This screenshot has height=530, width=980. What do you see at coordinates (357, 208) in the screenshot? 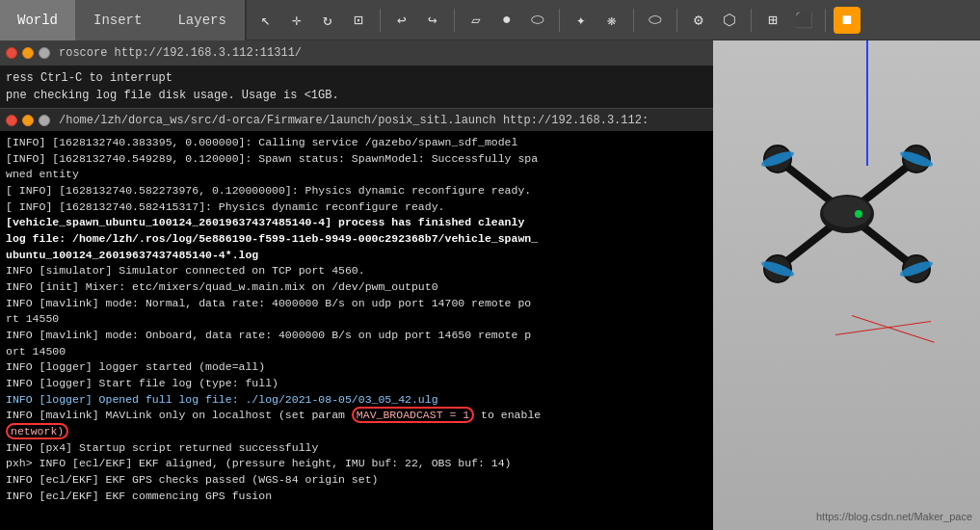
I see `terminal-line-4: [ INFO] [1628132740.582415317]: Physics …` at bounding box center [357, 208].